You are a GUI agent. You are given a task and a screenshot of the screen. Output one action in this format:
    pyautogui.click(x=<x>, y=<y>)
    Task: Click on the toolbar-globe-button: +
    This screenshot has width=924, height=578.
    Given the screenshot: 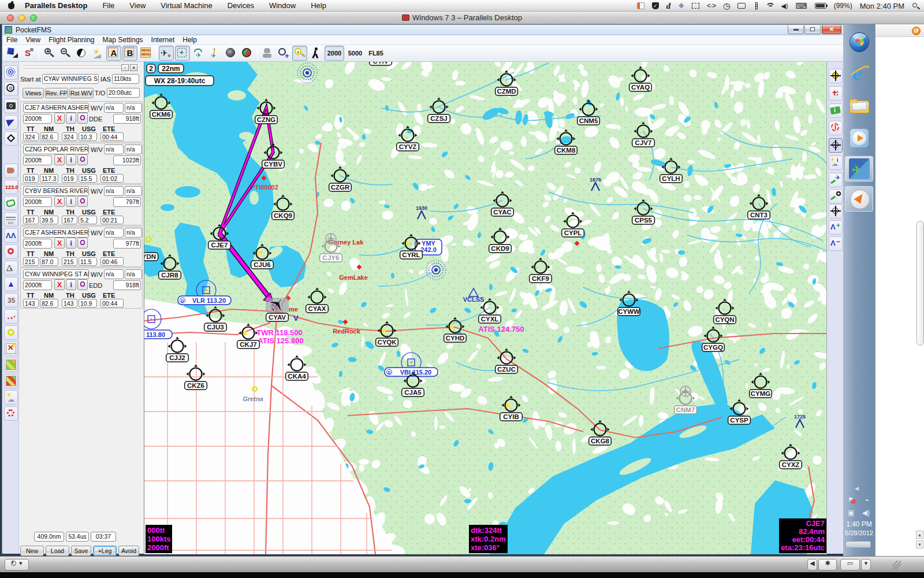 What is the action you would take?
    pyautogui.click(x=231, y=53)
    